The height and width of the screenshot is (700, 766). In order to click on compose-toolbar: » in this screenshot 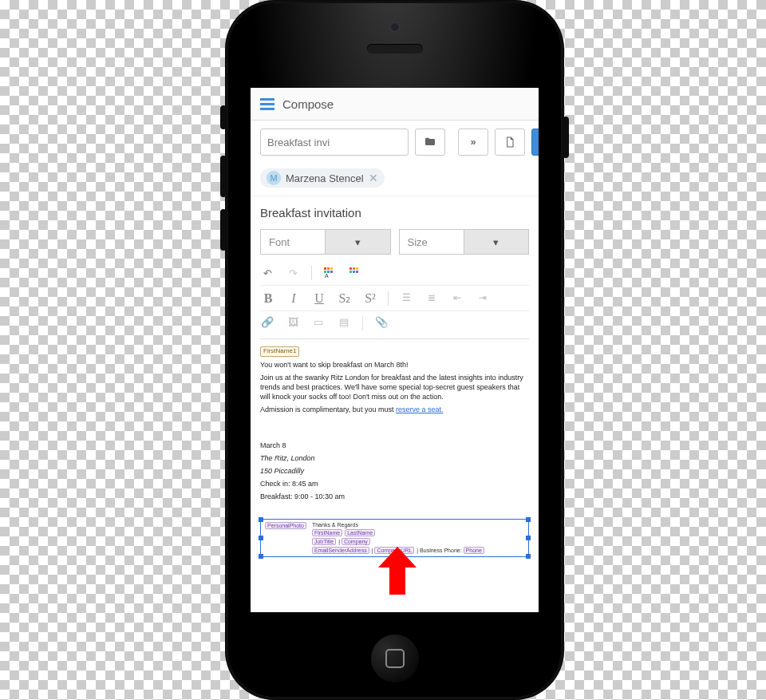, I will do `click(394, 142)`.